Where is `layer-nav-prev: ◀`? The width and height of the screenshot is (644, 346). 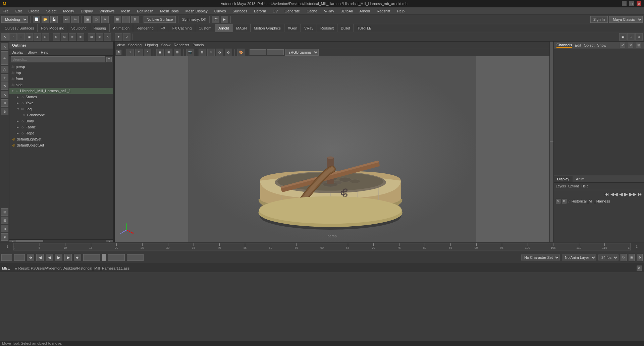 layer-nav-prev: ◀ is located at coordinates (621, 194).